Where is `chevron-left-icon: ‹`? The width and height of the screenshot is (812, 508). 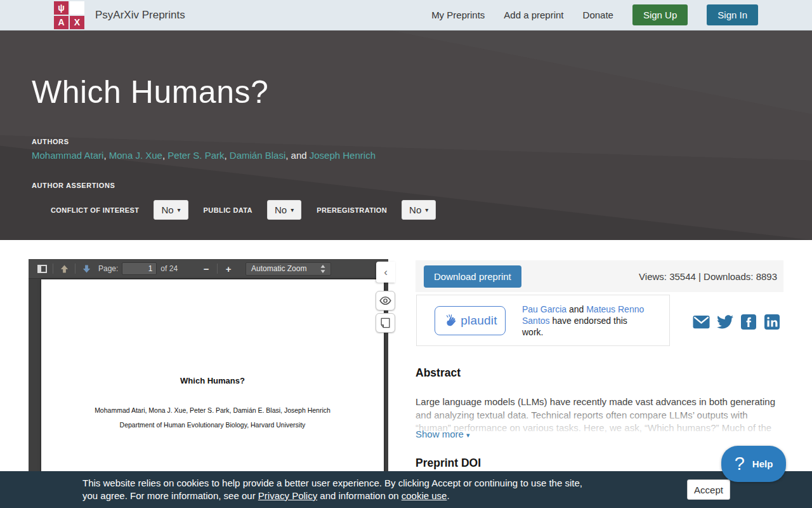 chevron-left-icon: ‹ is located at coordinates (386, 272).